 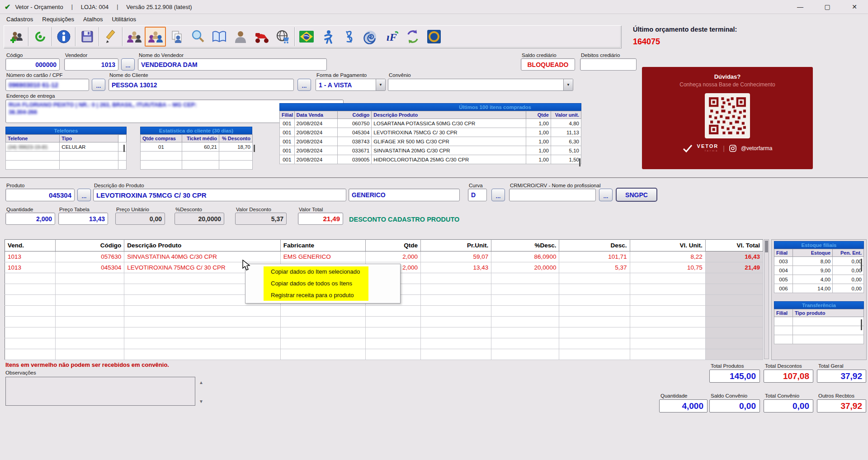 What do you see at coordinates (819, 261) in the screenshot?
I see `table-row: 0038,000,00` at bounding box center [819, 261].